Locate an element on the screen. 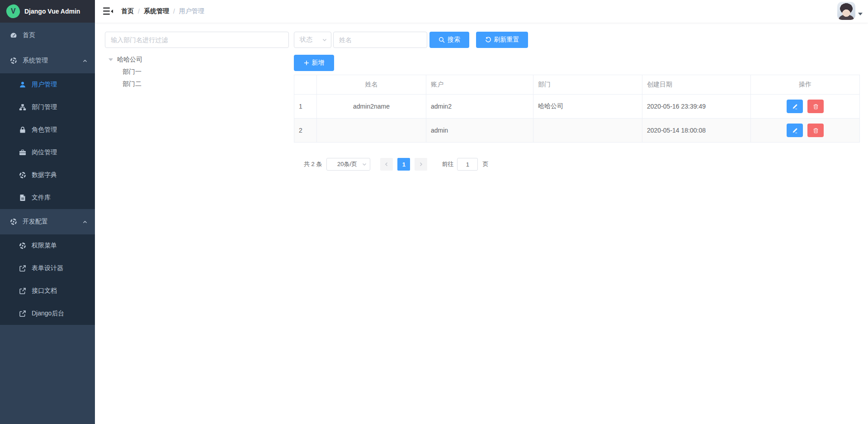  refresh-reset-button: 刷新重置 is located at coordinates (502, 40).